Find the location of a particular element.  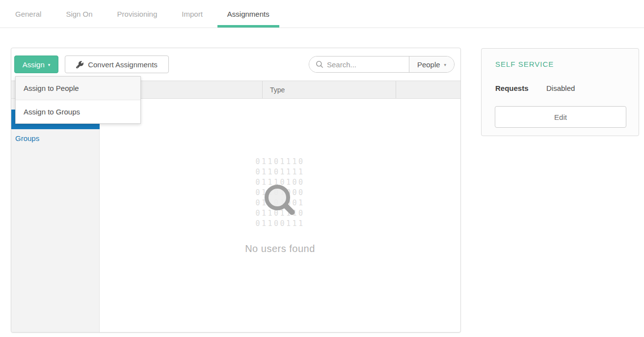

tab-provisioning: Provisioning is located at coordinates (137, 14).